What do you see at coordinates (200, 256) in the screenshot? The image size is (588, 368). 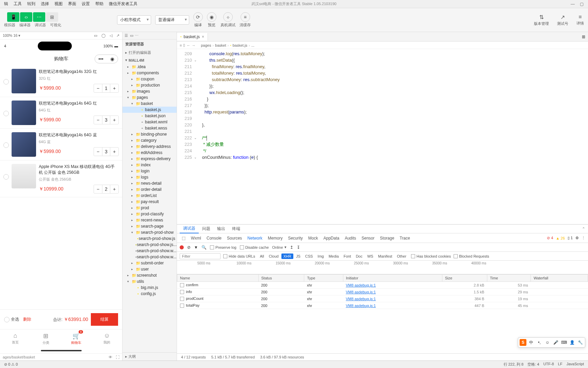 I see `filter-input` at bounding box center [200, 256].